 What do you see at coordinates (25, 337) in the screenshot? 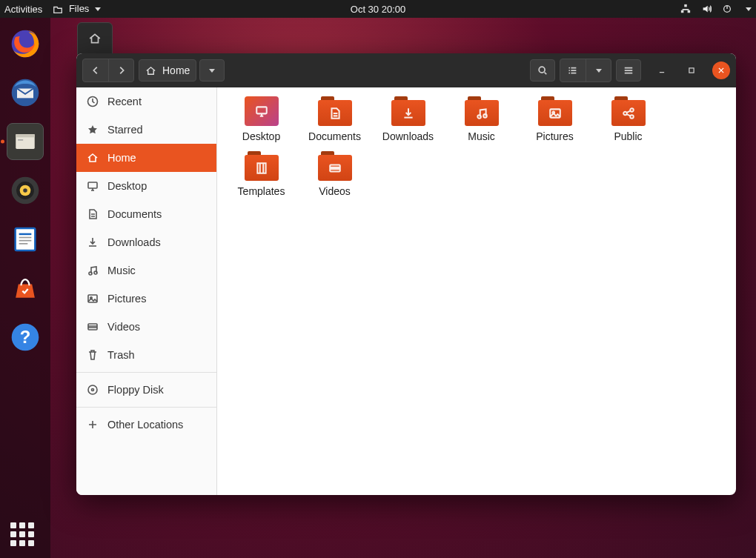
I see `help-icon: ?` at bounding box center [25, 337].